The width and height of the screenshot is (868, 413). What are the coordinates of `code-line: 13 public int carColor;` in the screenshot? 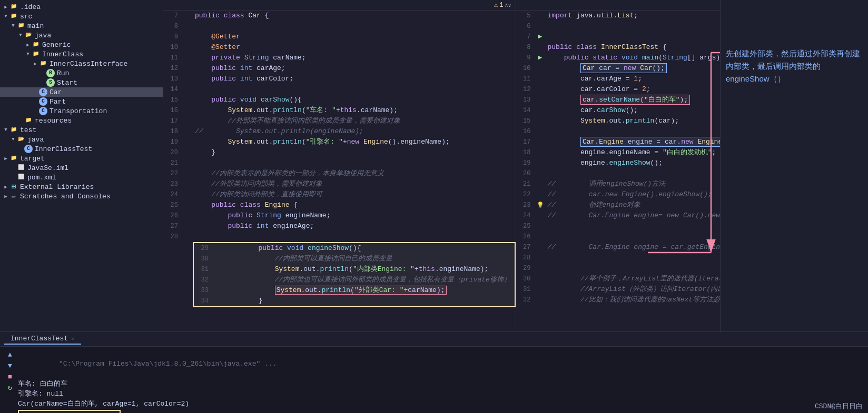 It's located at (339, 79).